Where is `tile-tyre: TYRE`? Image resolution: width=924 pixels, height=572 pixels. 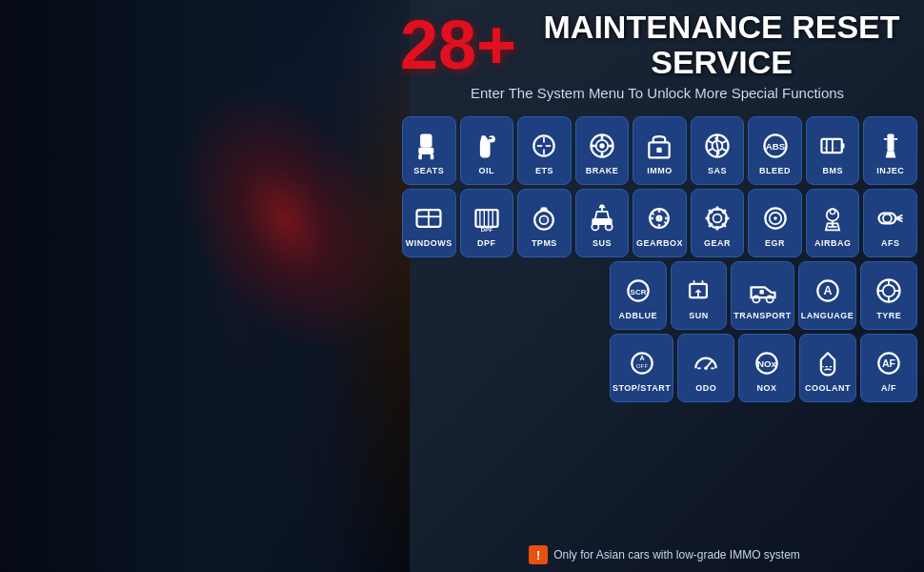
tile-tyre: TYRE is located at coordinates (889, 296).